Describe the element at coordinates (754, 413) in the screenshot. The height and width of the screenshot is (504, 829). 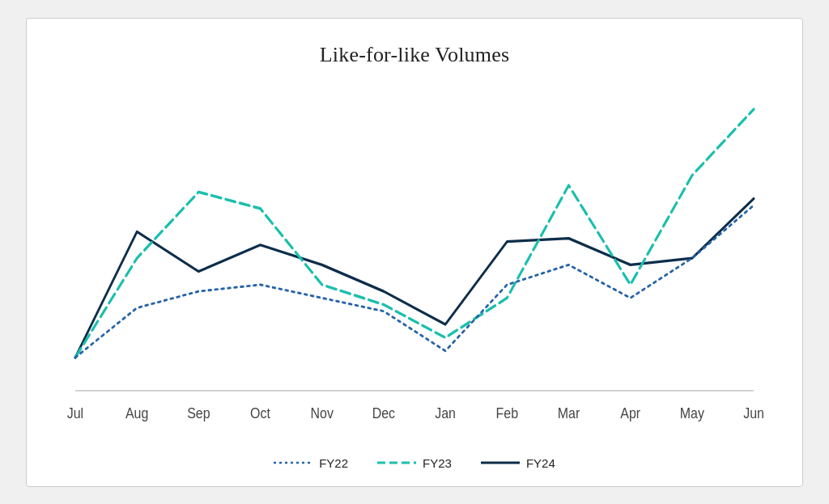
I see `svg-text: Jun` at that location.